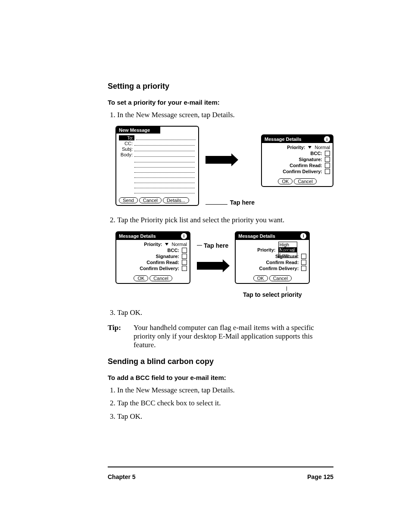 The image size is (411, 532). What do you see at coordinates (272, 258) in the screenshot?
I see `message-details-window-3: Message Details i Priority: High Normal …` at bounding box center [272, 258].